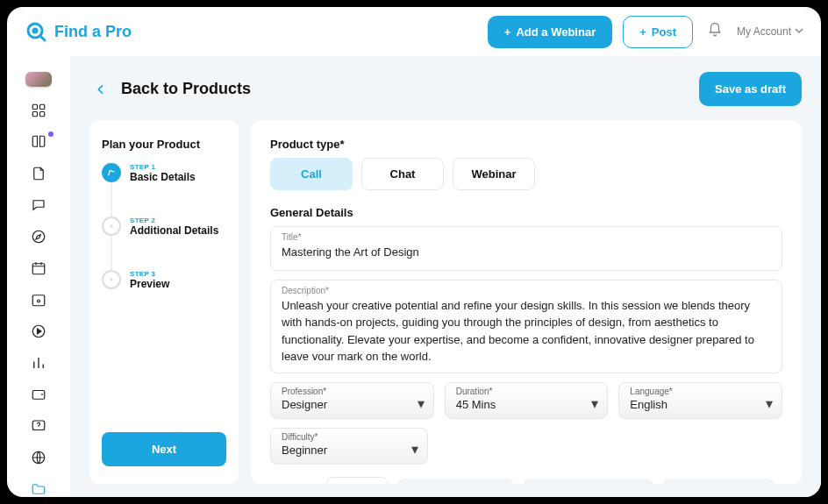 Image resolution: width=828 pixels, height=504 pixels. What do you see at coordinates (111, 173) in the screenshot?
I see `step-dot-active-icon` at bounding box center [111, 173].